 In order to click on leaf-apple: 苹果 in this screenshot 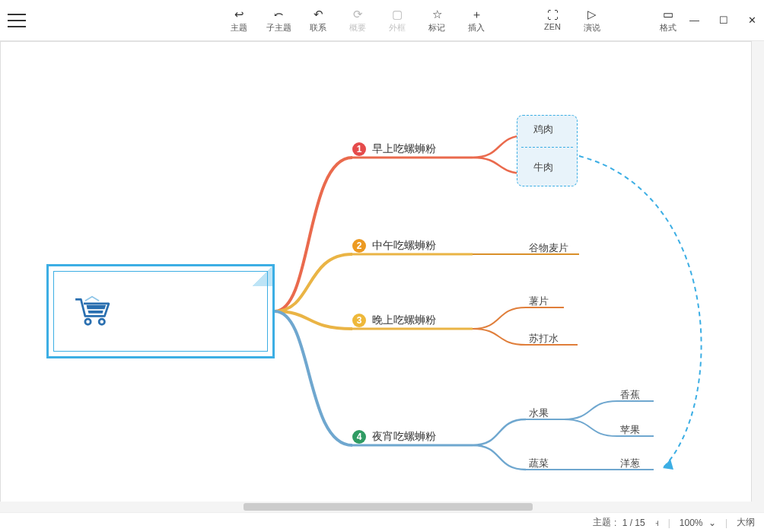, I will do `click(630, 430)`.